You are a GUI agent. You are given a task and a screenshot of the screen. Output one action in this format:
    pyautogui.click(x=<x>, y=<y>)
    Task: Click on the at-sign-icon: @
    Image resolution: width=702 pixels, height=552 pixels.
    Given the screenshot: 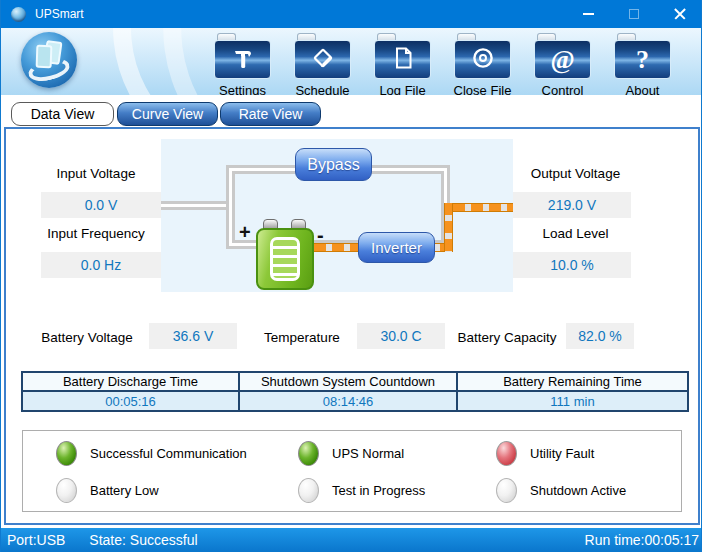 What is the action you would take?
    pyautogui.click(x=562, y=60)
    